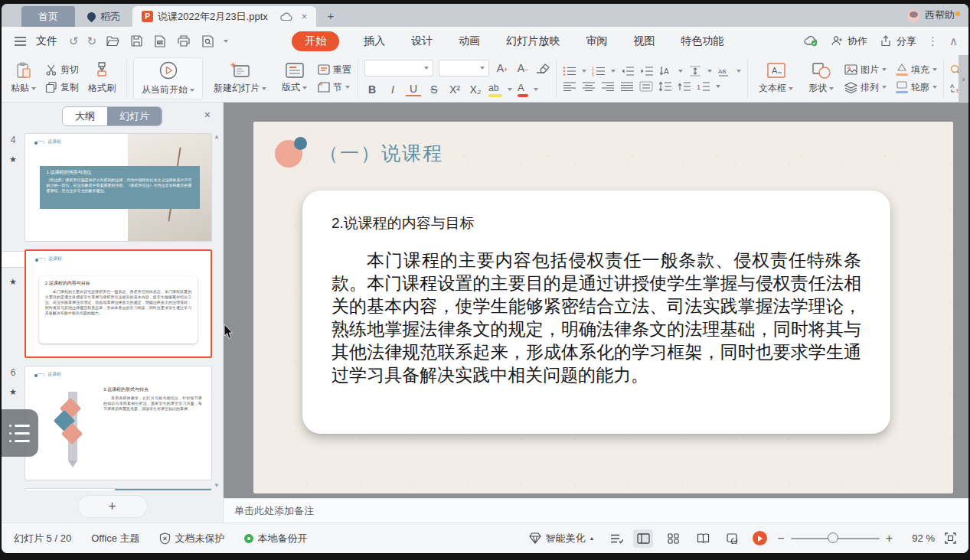 This screenshot has width=970, height=560. What do you see at coordinates (207, 115) in the screenshot?
I see `close-panel-icon: ×` at bounding box center [207, 115].